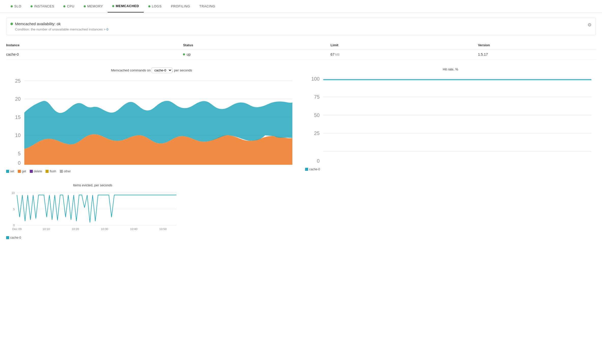 The height and width of the screenshot is (364, 602). I want to click on alert-box: Memcached availability: ok Condition: th…, so click(301, 26).